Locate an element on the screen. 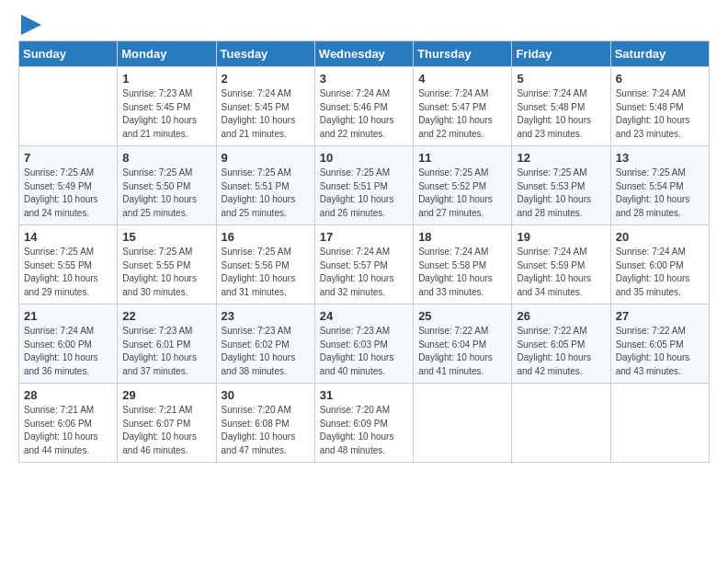 The image size is (728, 563). day-detail: Sunrise: 7:20 AMSunset: 6:08 PMDaylight:… is located at coordinates (266, 431).